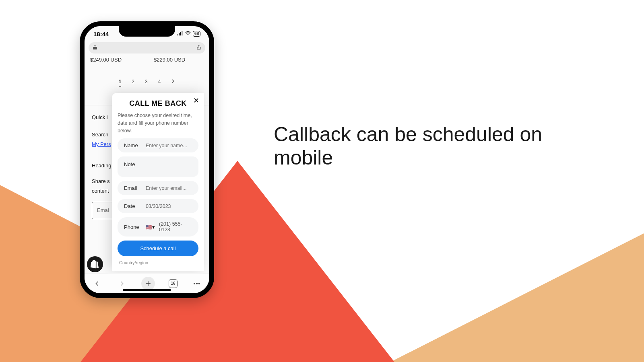 This screenshot has width=644, height=362. What do you see at coordinates (106, 60) in the screenshot?
I see `price-left: $249.00 USD` at bounding box center [106, 60].